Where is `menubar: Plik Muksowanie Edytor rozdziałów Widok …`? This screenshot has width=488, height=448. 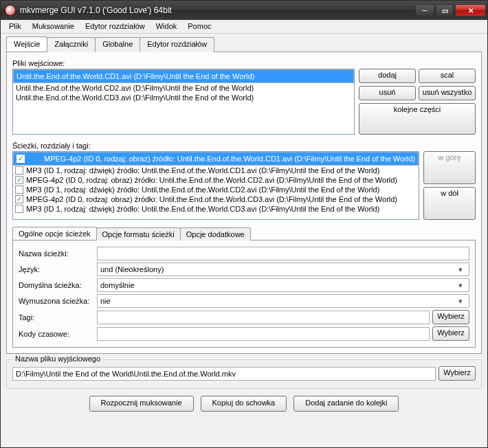 menubar: Plik Muksowanie Edytor rozdziałów Widok … is located at coordinates (244, 27).